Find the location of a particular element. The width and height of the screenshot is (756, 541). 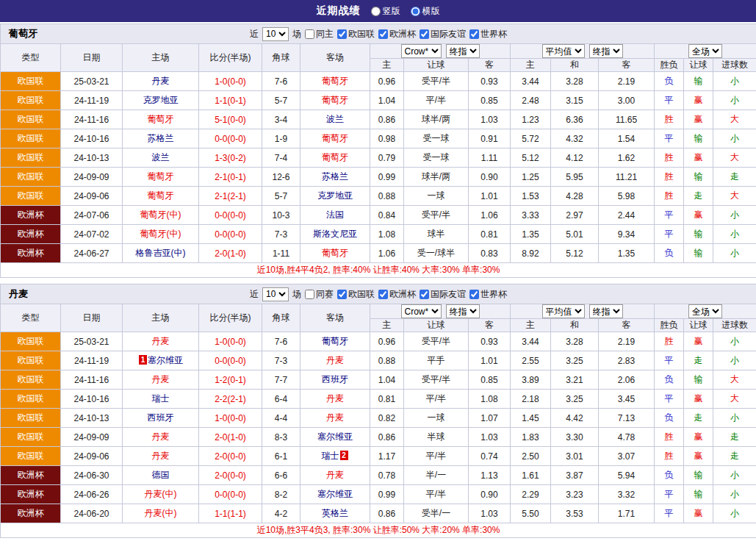

odds-handicap: 受平/半 is located at coordinates (436, 82).